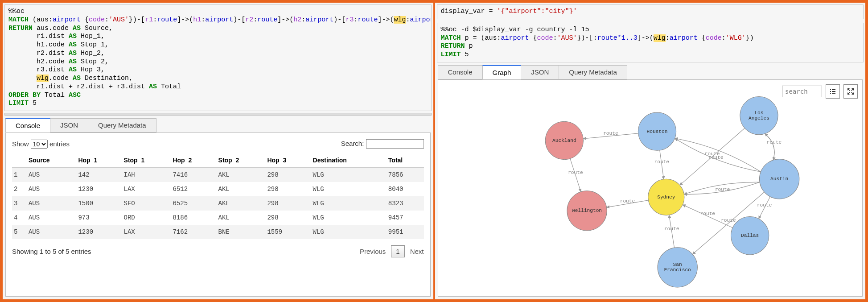  I want to click on tab-graph: Graph, so click(502, 72).